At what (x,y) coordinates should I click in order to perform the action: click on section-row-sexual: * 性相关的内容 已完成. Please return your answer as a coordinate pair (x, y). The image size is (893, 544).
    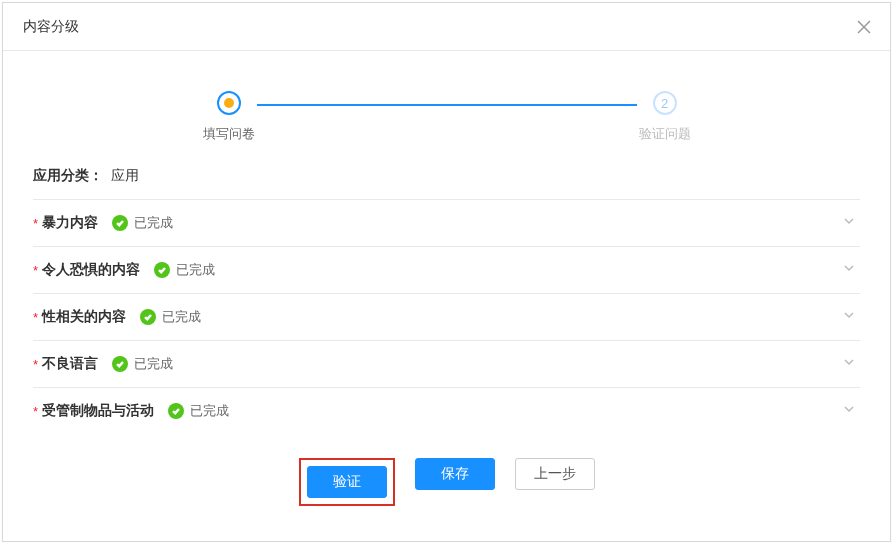
    Looking at the image, I should click on (446, 316).